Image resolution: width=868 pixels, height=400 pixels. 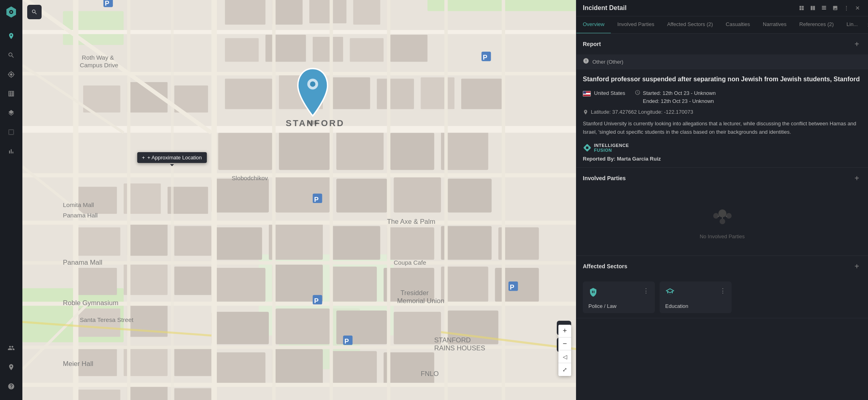 What do you see at coordinates (722, 297) in the screenshot?
I see `sectors-grid: ⋮ Police / Law ⋮ Education` at bounding box center [722, 297].